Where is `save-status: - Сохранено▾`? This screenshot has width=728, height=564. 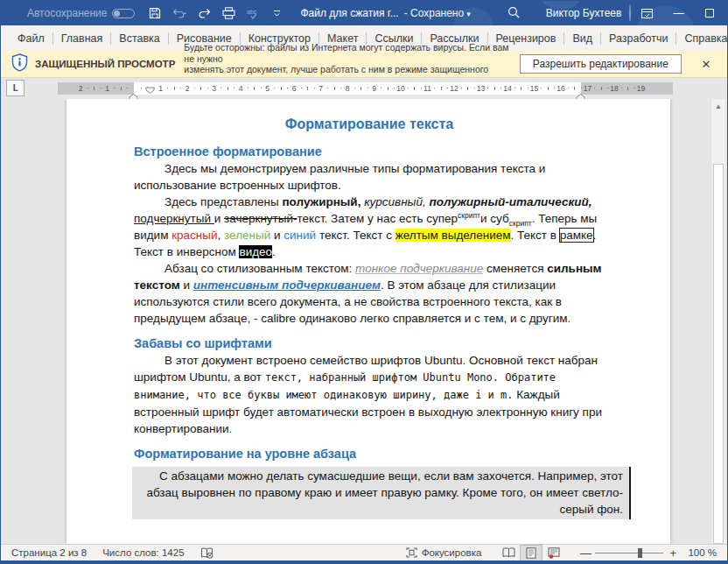
save-status: - Сохранено▾ is located at coordinates (438, 13).